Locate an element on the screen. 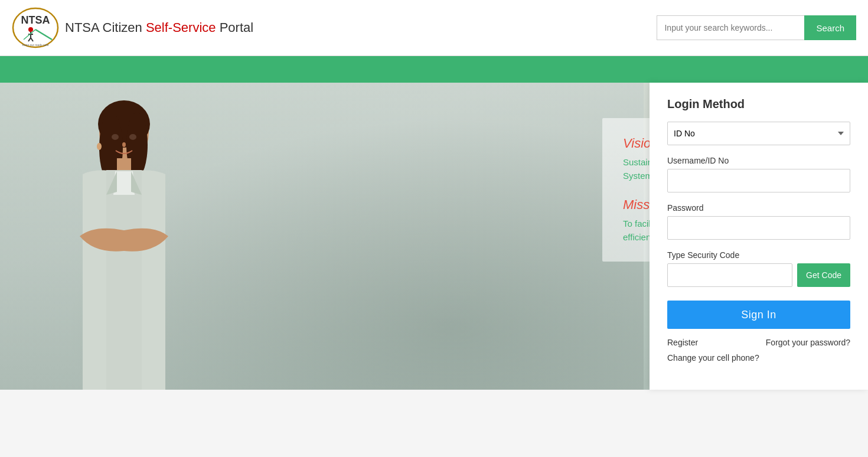 The width and height of the screenshot is (868, 457). svg-text: NTSA is located at coordinates (35, 20).